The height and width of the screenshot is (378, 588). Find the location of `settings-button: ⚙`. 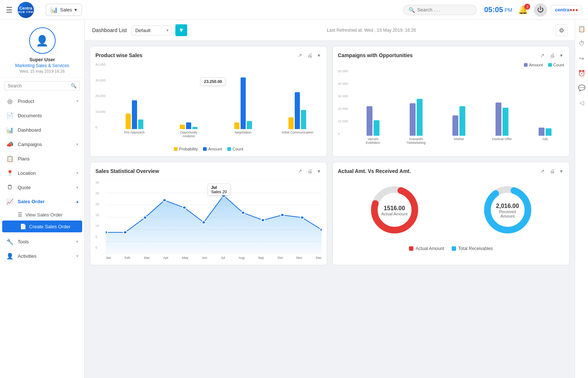

settings-button: ⚙ is located at coordinates (561, 30).